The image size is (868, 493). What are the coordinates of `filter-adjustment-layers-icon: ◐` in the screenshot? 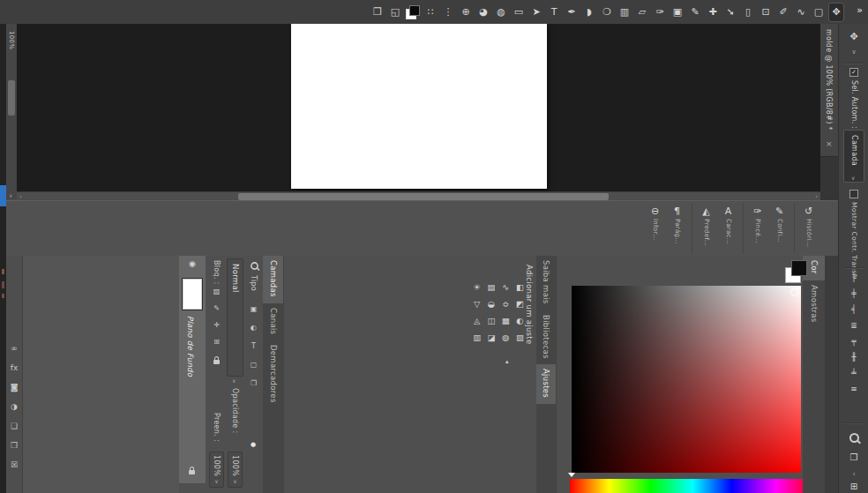 It's located at (254, 328).